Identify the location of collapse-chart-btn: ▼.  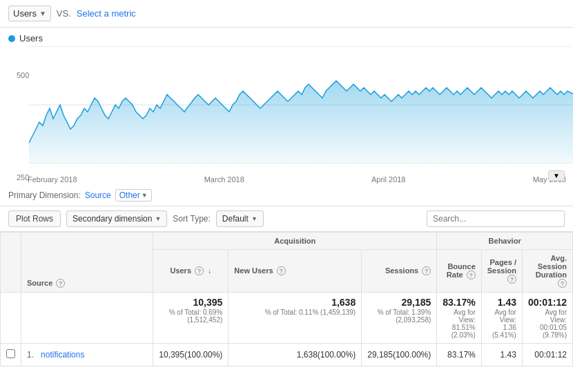
(556, 175).